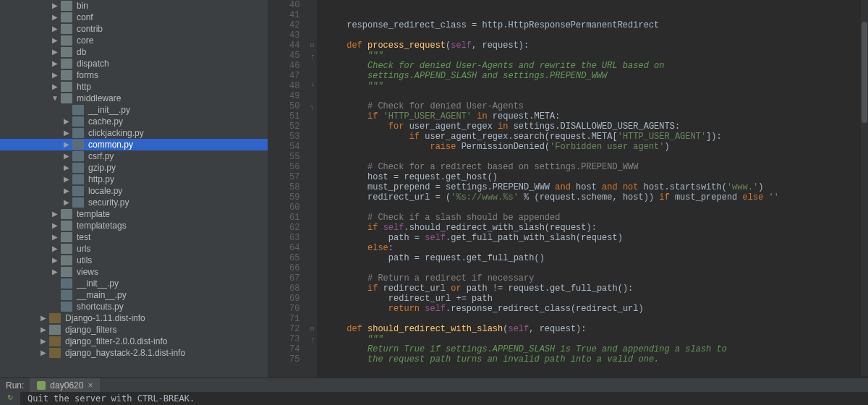  Describe the element at coordinates (553, 106) in the screenshot. I see `code-line: # Check for denied User-Agents` at that location.